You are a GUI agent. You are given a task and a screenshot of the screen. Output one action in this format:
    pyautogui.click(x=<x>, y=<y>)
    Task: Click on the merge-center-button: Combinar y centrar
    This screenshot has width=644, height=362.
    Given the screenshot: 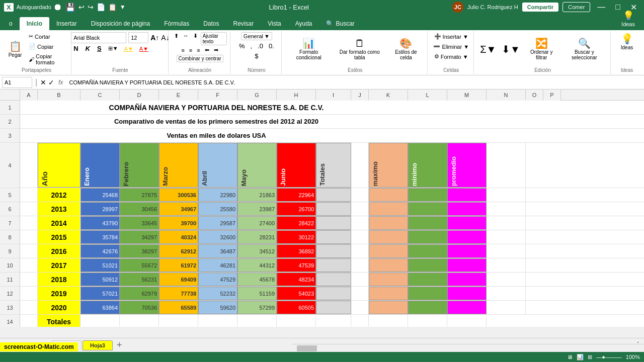 What is the action you would take?
    pyautogui.click(x=200, y=58)
    